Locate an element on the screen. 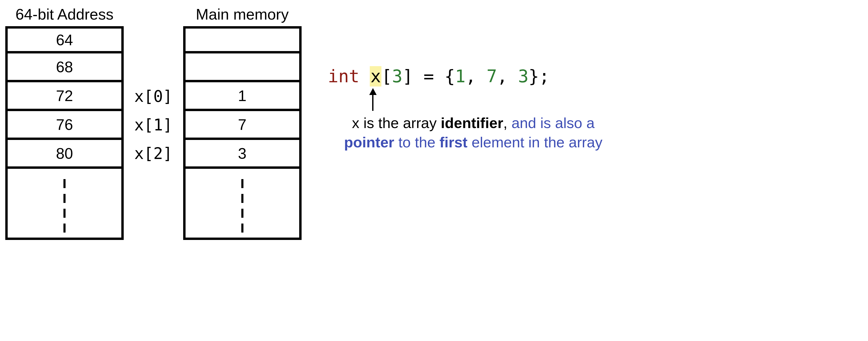 The height and width of the screenshot is (341, 868). code-type-keyword: int is located at coordinates (344, 76).